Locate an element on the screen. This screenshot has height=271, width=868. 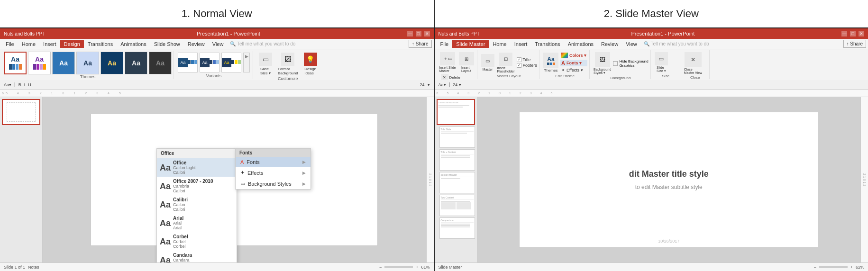
tab-design-left: Design is located at coordinates (72, 44).